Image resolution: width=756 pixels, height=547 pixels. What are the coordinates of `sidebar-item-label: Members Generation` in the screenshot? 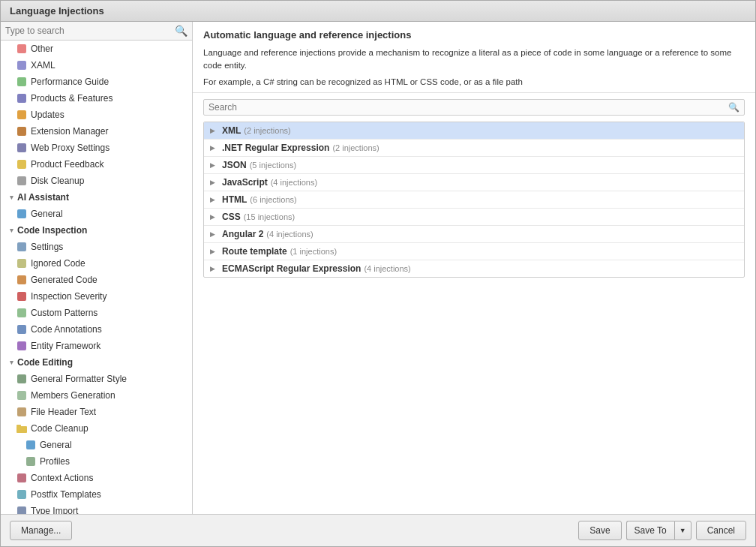 It's located at (74, 395).